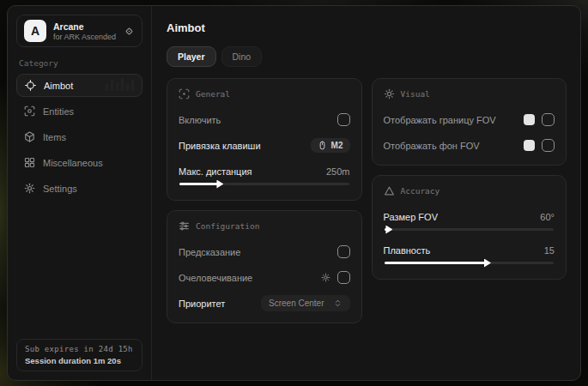  I want to click on mouse-icon, so click(323, 146).